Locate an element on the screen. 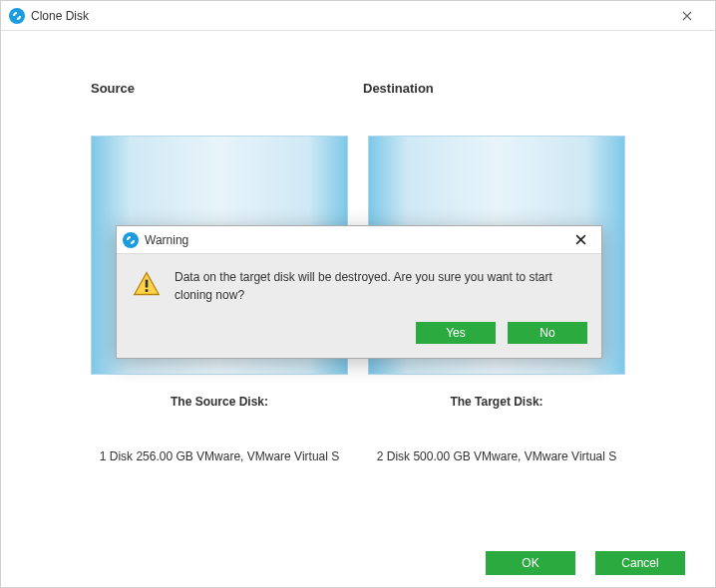 Image resolution: width=716 pixels, height=588 pixels. window-title: Clone Disk is located at coordinates (60, 16).